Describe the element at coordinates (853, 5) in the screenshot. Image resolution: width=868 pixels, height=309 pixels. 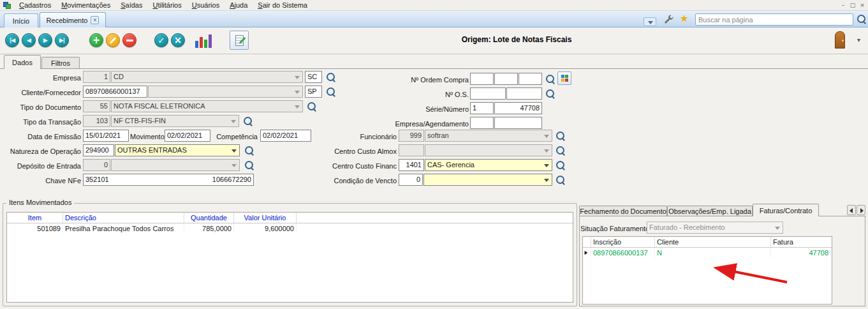
I see `maximize-button: □` at that location.